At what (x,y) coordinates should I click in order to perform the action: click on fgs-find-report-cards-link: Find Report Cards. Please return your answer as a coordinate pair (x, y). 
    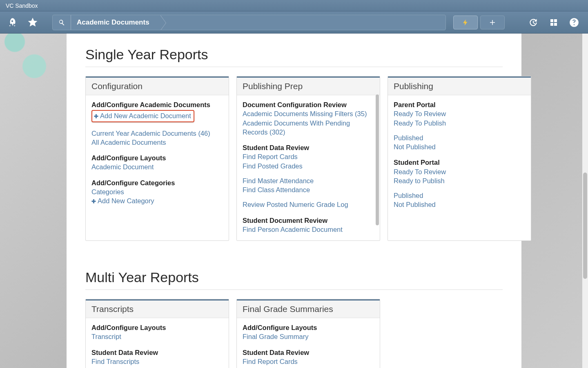
    Looking at the image, I should click on (270, 361).